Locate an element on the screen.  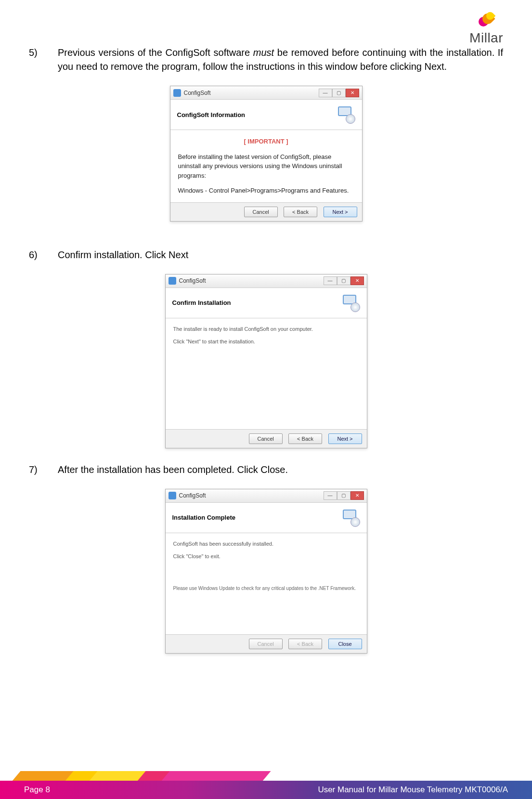
confirm-line-2: Click "Next" to start the installation. is located at coordinates (266, 342).